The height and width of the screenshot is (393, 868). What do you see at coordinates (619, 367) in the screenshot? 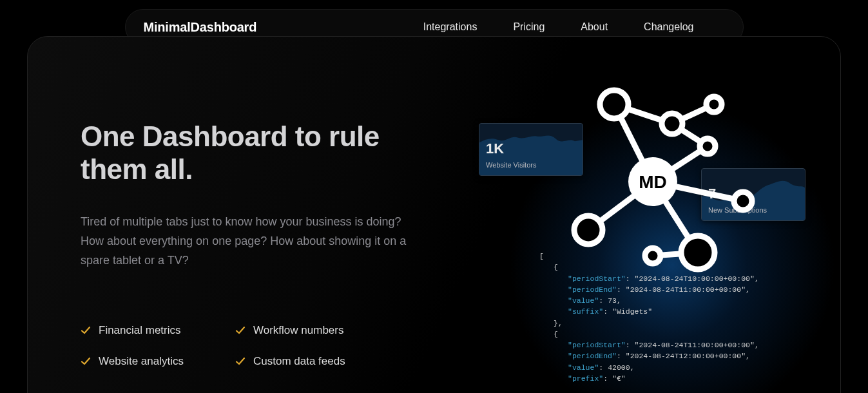
I see `code-value: 42000` at bounding box center [619, 367].